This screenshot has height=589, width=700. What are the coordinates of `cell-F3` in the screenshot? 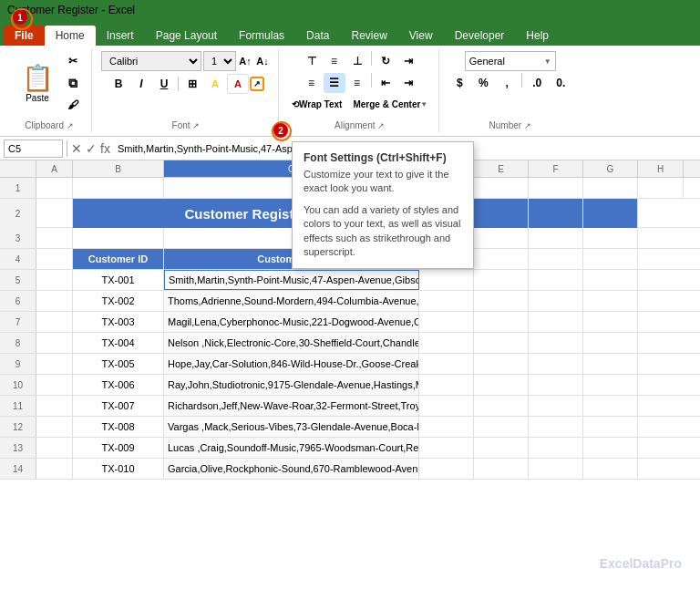 It's located at (556, 238).